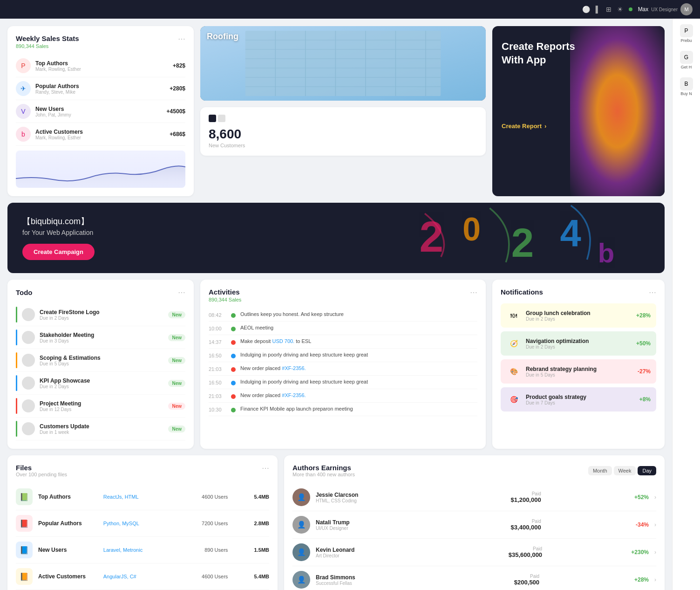 The width and height of the screenshot is (700, 590). What do you see at coordinates (217, 396) in the screenshot?
I see `activity-time: 21:03` at bounding box center [217, 396].